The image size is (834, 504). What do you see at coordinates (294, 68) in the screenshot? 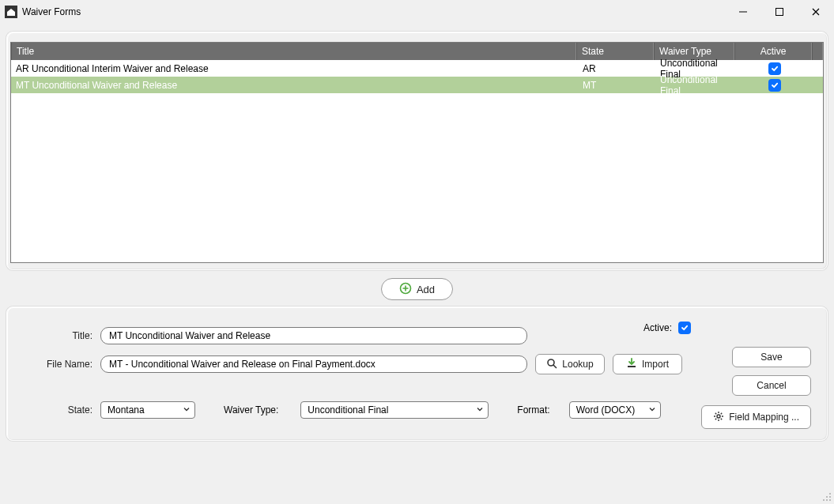
I see `cell-title: AR Unconditional Interim Waiver and Rele…` at bounding box center [294, 68].